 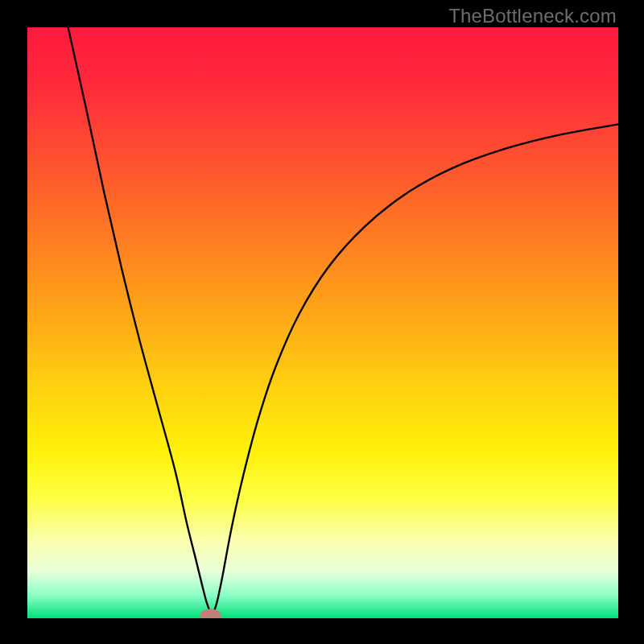 I want to click on watermark-text: TheBottleneck.com, so click(x=533, y=16).